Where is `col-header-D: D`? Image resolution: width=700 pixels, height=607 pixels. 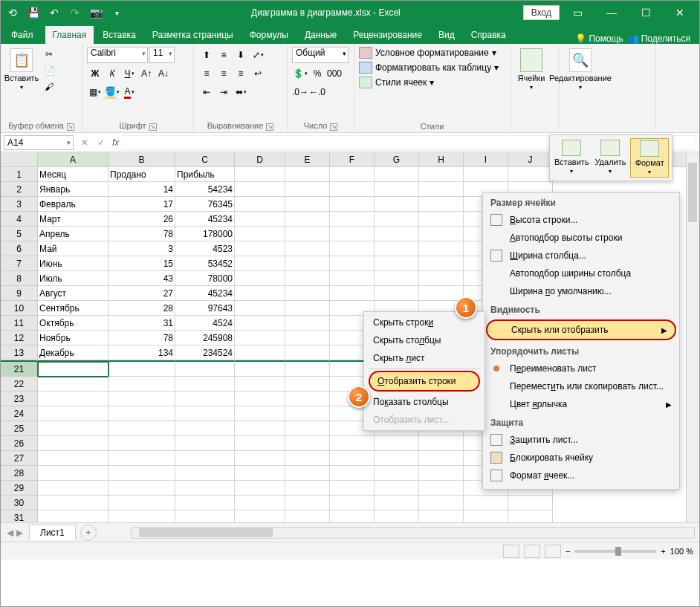 col-header-D: D is located at coordinates (260, 159).